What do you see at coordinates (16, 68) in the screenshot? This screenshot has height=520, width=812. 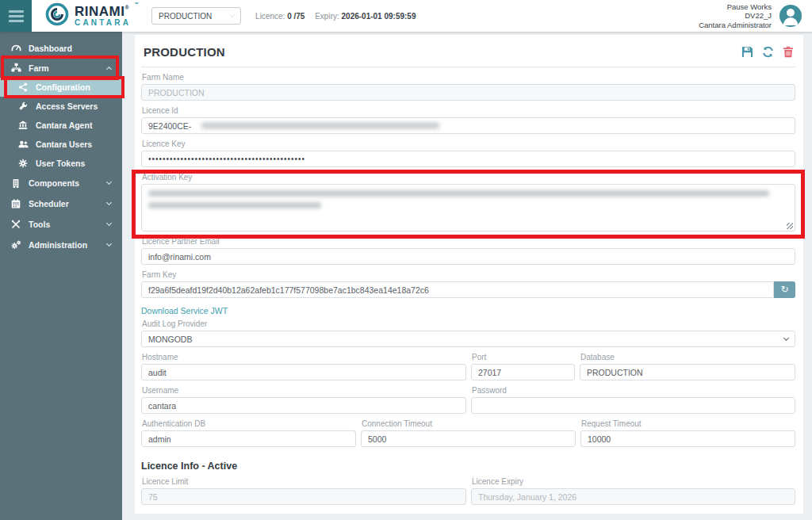 I see `sitemap-icon` at bounding box center [16, 68].